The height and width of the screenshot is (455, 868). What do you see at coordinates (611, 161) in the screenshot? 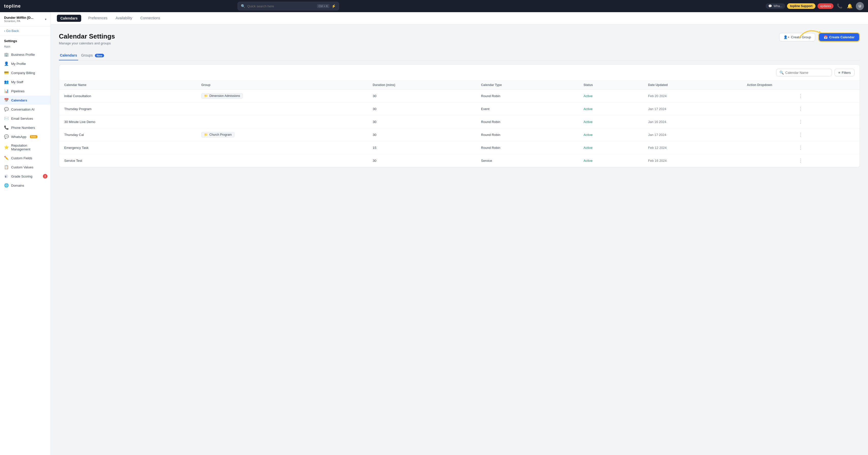
I see `cell-status: Active` at bounding box center [611, 161].